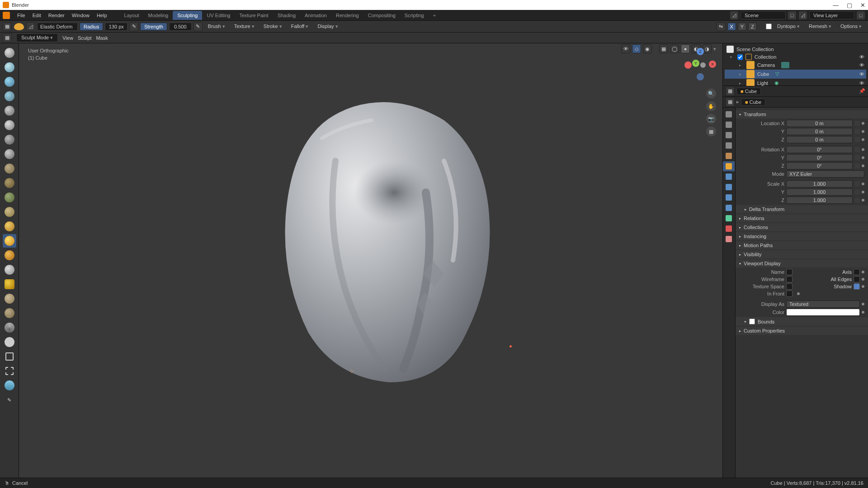  What do you see at coordinates (9, 96) in the screenshot?
I see `tool-layer` at bounding box center [9, 96].